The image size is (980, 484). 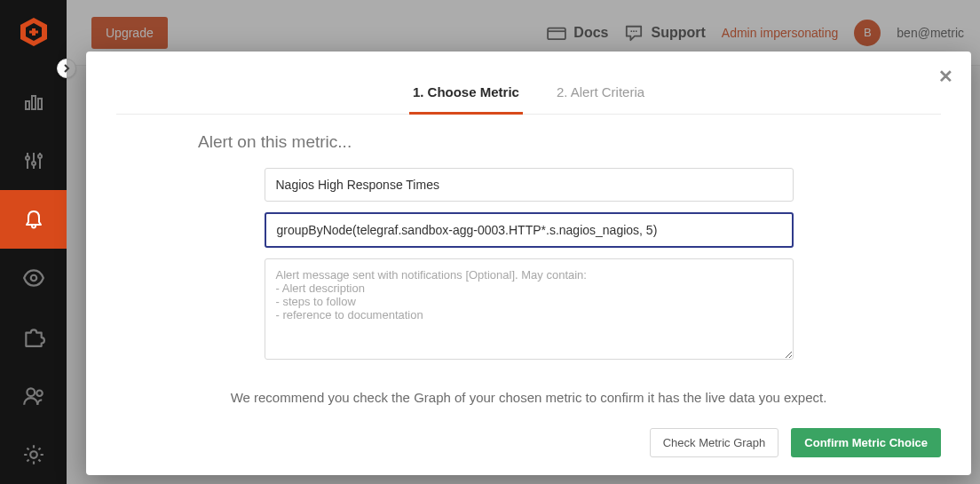 I want to click on sidebar, so click(x=34, y=242).